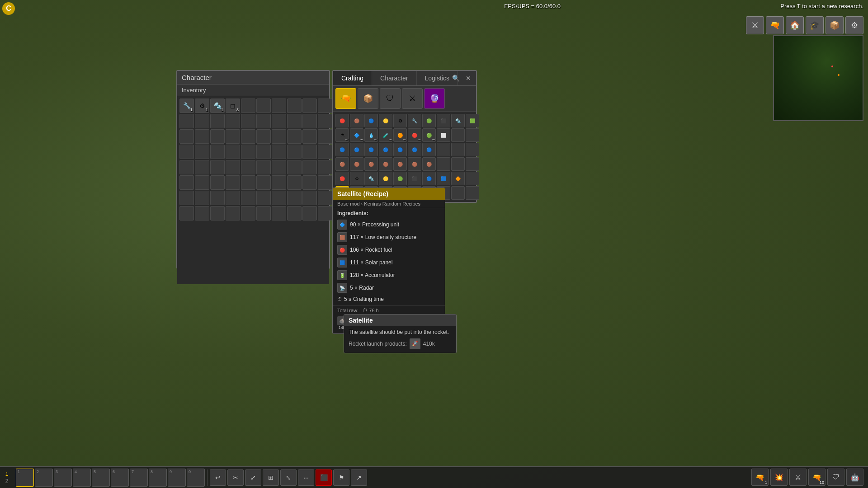 The image size is (868, 488). I want to click on hotbar-slot-6: 6, so click(120, 478).